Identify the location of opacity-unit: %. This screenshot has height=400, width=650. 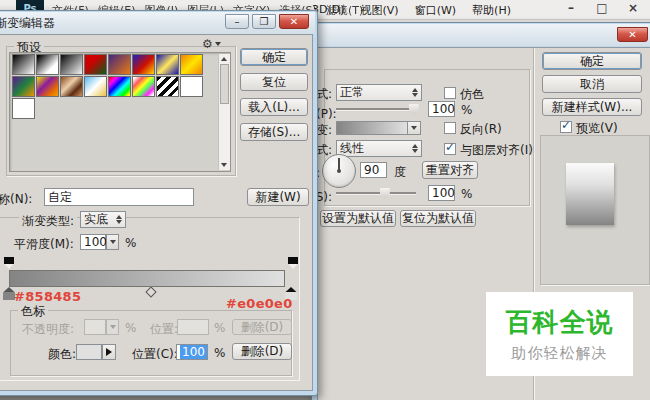
(466, 110).